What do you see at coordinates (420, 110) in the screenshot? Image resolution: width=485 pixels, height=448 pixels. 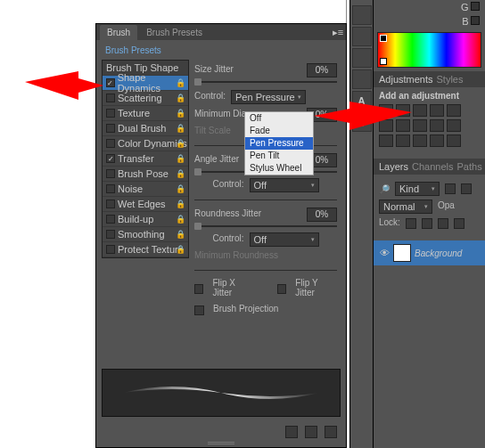 I see `adj-curves-icon` at bounding box center [420, 110].